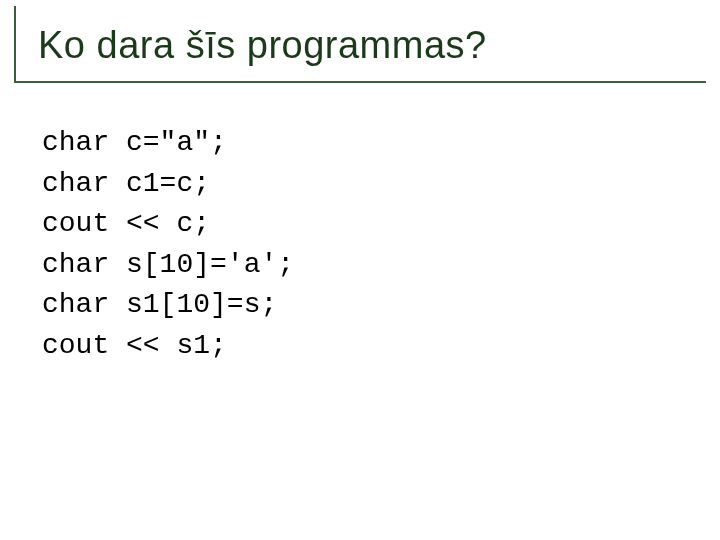 The width and height of the screenshot is (720, 540). What do you see at coordinates (372, 46) in the screenshot?
I see `slide-title: Ko dara šīs programmas?` at bounding box center [372, 46].